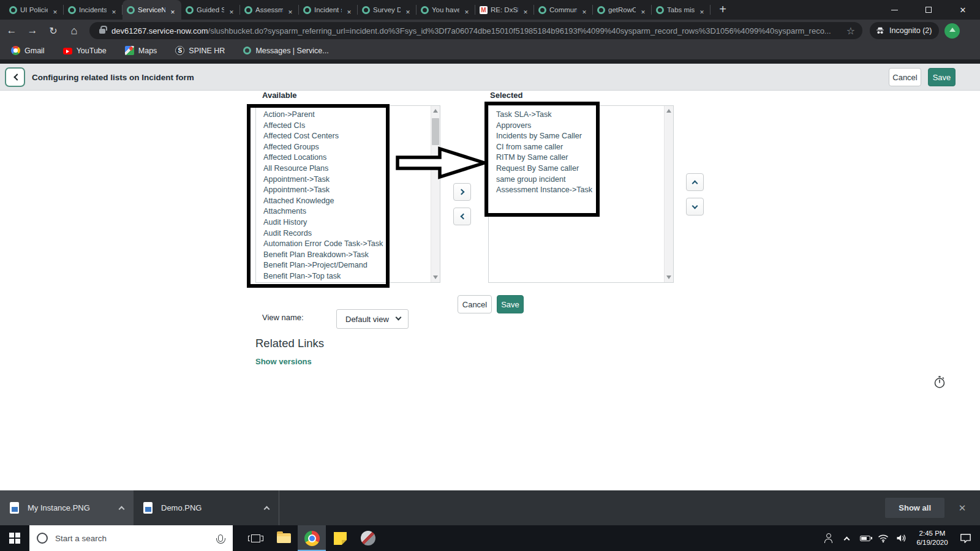 This screenshot has height=551, width=980. Describe the element at coordinates (131, 538) in the screenshot. I see `taskbar-search` at that location.